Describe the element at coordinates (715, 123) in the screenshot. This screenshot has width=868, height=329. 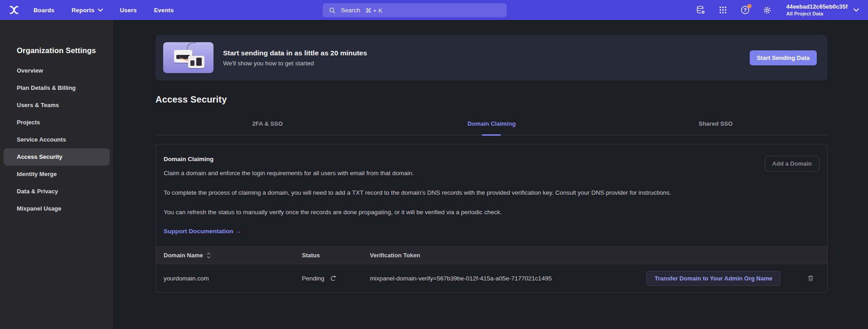
I see `tab-label: Shared SSO` at that location.